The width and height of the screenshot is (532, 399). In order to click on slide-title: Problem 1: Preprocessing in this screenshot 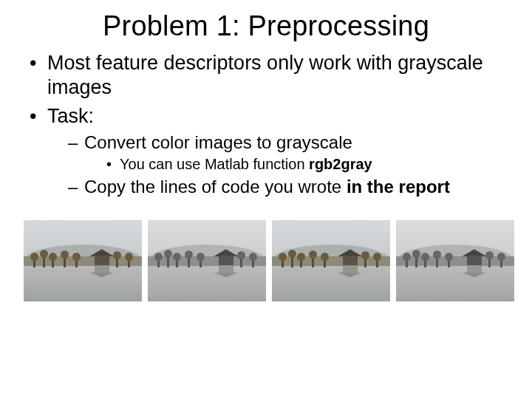, I will do `click(266, 27)`.